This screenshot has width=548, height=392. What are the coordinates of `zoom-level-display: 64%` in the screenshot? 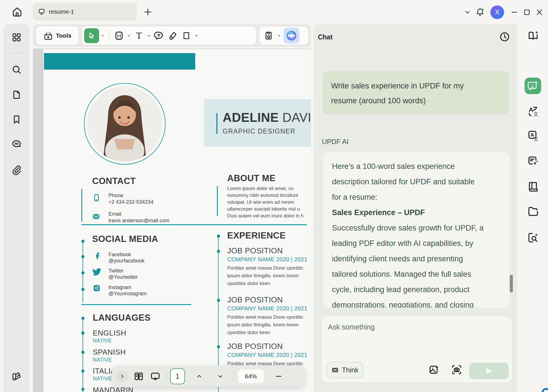 It's located at (251, 376).